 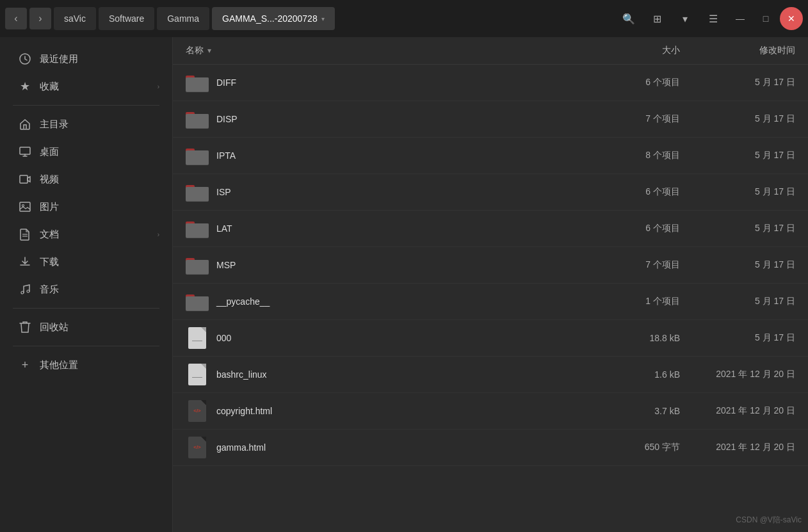 I want to click on close-icon: ✕, so click(x=791, y=19).